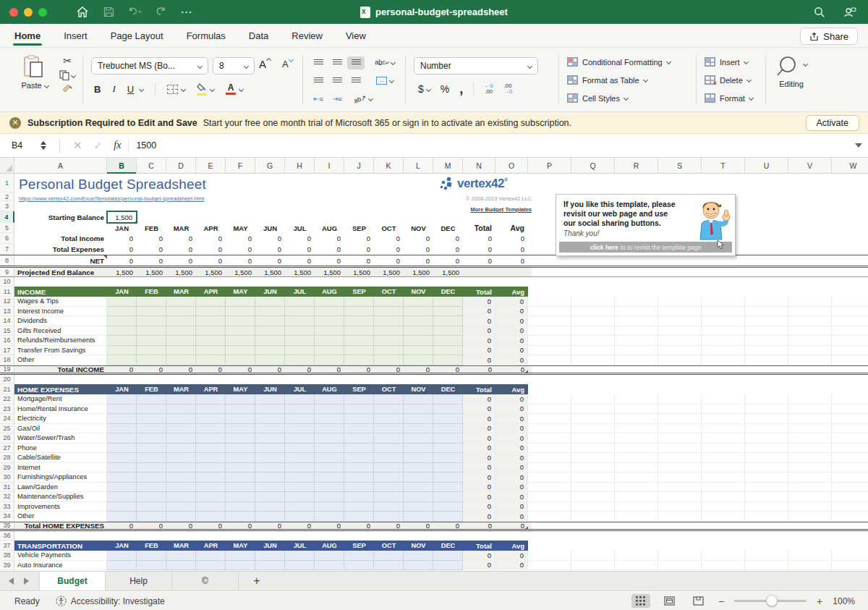 Image resolution: width=868 pixels, height=610 pixels. What do you see at coordinates (318, 81) in the screenshot?
I see `align-left-button` at bounding box center [318, 81].